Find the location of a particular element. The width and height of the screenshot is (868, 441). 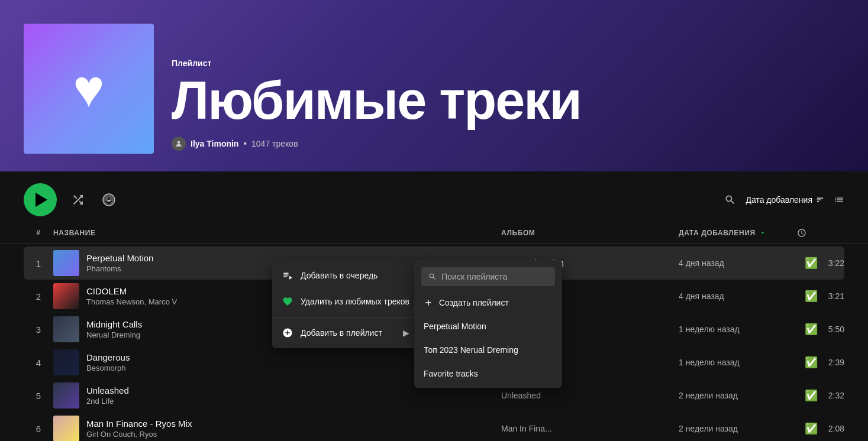

track-number: 5 is located at coordinates (38, 396).